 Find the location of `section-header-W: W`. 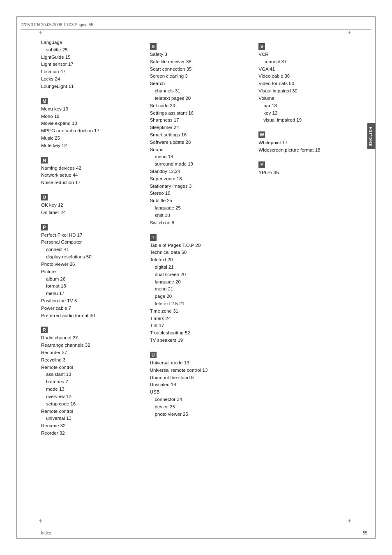

section-header-W: W is located at coordinates (309, 133).